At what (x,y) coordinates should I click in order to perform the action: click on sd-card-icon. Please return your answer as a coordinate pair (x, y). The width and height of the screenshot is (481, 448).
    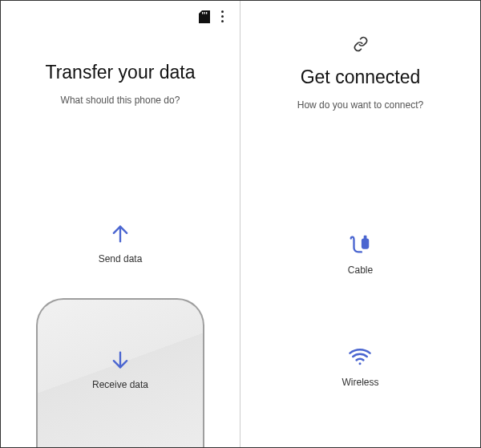
    Looking at the image, I should click on (204, 17).